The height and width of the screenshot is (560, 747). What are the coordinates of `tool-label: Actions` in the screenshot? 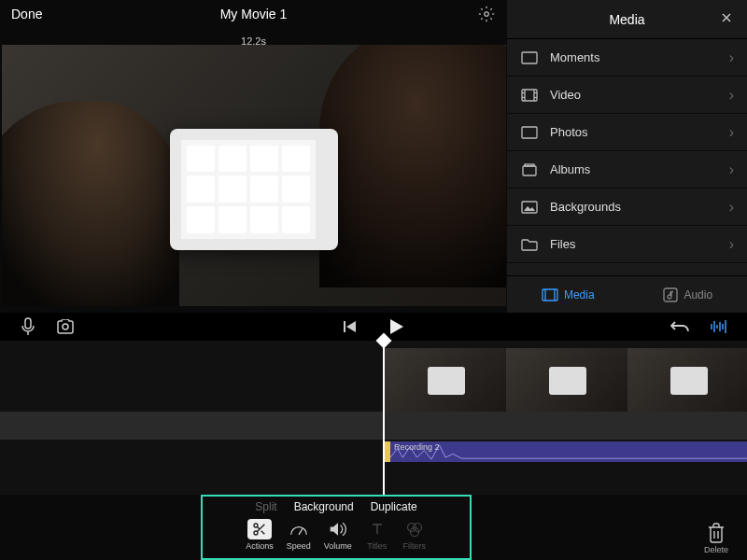 It's located at (260, 546).